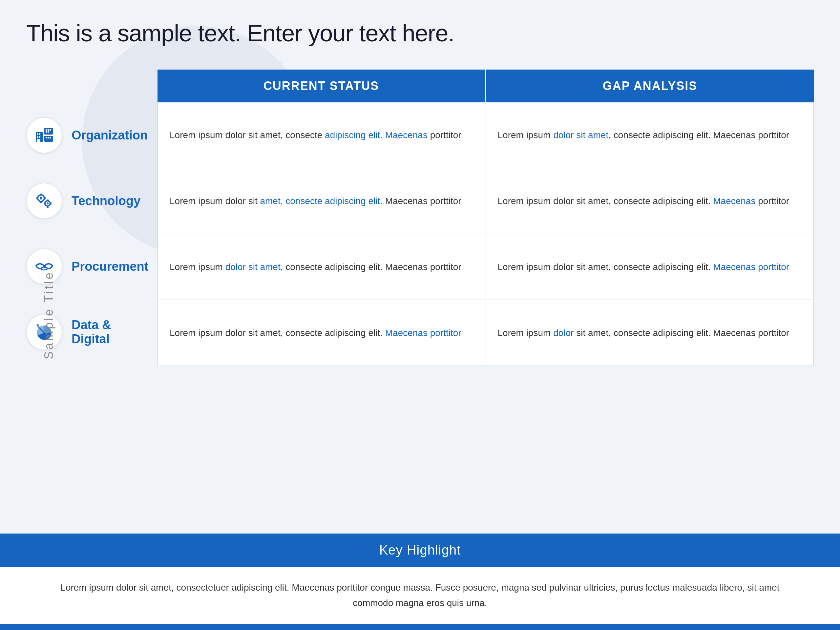 This screenshot has height=630, width=840. What do you see at coordinates (650, 201) in the screenshot?
I see `technology-col2: Lorem ipsum dolor sit amet, consecte adi…` at bounding box center [650, 201].